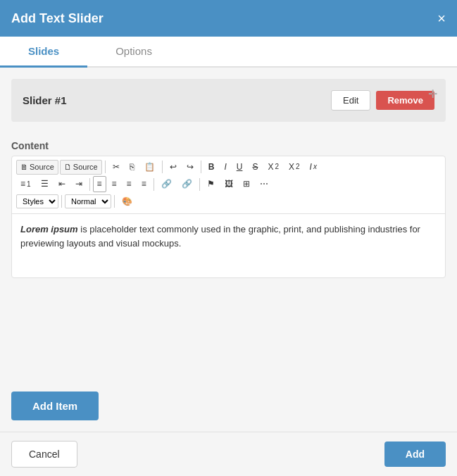  What do you see at coordinates (228, 100) in the screenshot?
I see `slider-card-header: Slider #1 Edit Remove` at bounding box center [228, 100].